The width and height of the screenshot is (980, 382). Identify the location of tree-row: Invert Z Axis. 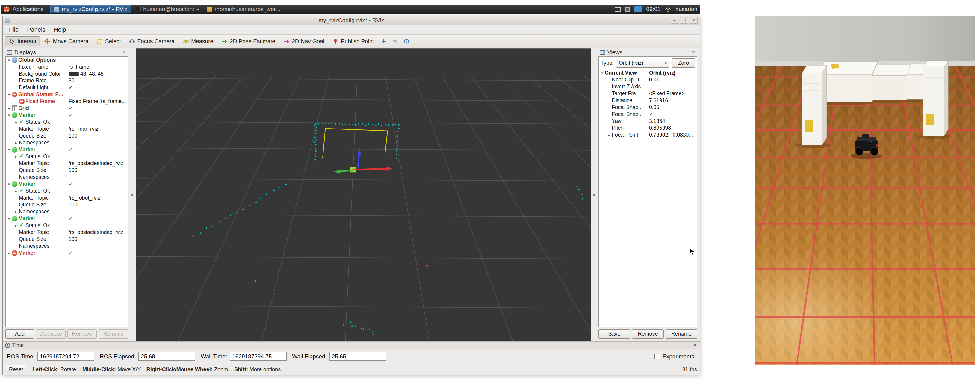
(648, 87).